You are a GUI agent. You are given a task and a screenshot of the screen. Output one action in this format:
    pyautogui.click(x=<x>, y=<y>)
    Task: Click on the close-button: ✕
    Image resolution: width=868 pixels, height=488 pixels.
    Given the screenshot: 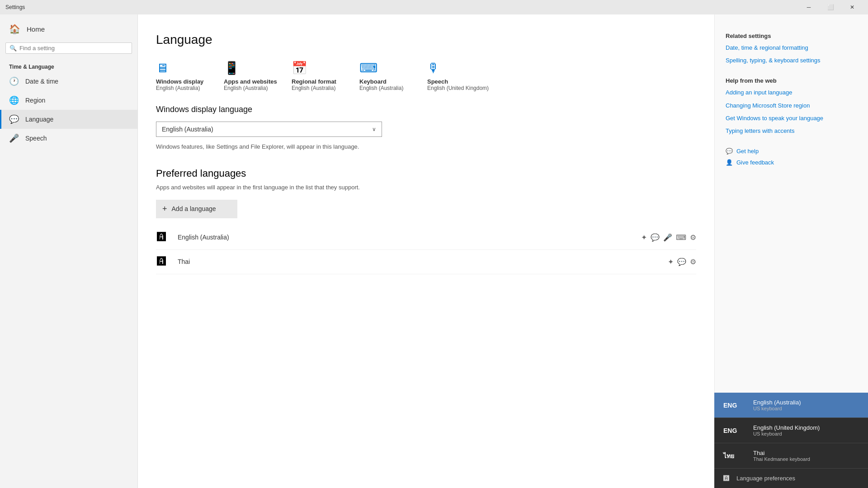 What is the action you would take?
    pyautogui.click(x=852, y=7)
    